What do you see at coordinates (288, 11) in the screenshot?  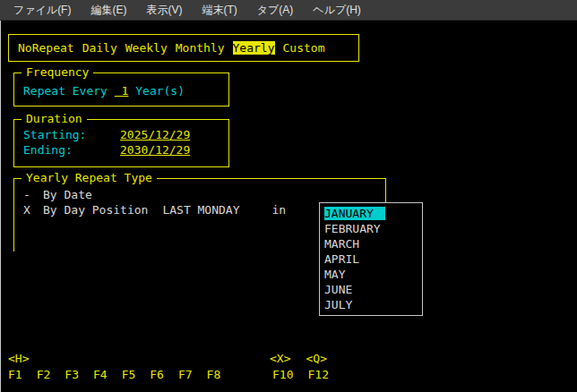 I see `menubar: ファイル(F) 編集(E) 表示(V) 端末(T) タブ(A) ヘルプ(H)` at bounding box center [288, 11].